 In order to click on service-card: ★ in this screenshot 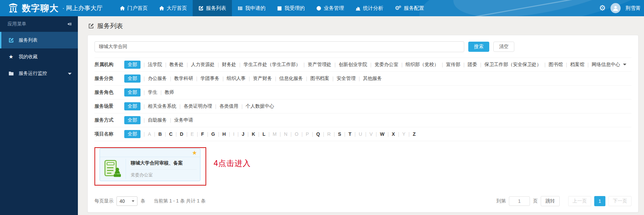, I will do `click(150, 165)`.